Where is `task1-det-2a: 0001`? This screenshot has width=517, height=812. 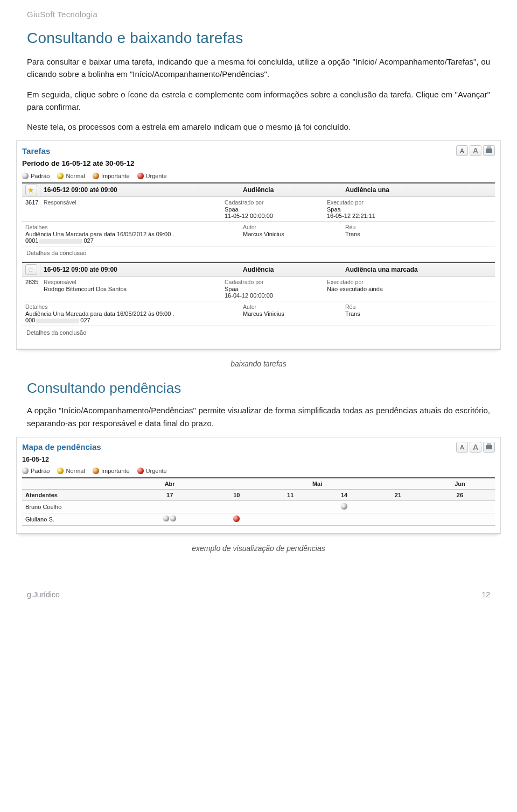 task1-det-2a: 0001 is located at coordinates (32, 241).